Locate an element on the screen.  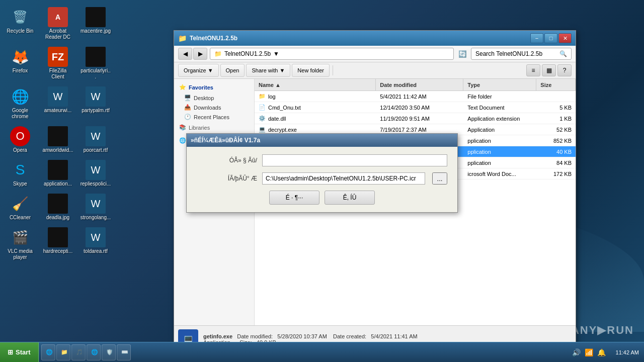
nav-item-desktop: 🖥️ Desktop is located at coordinates (214, 98).